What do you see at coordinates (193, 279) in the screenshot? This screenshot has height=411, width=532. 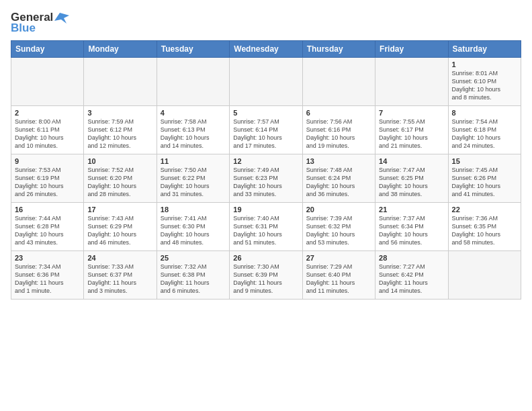 I see `day-info: Sunrise: 7:32 AM Sunset: 6:38 PM Dayligh…` at bounding box center [193, 279].